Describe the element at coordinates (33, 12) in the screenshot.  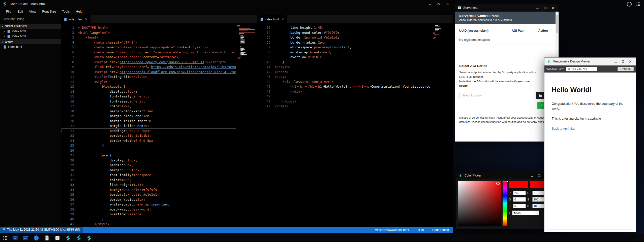
I see `menu-view: View` at that location.